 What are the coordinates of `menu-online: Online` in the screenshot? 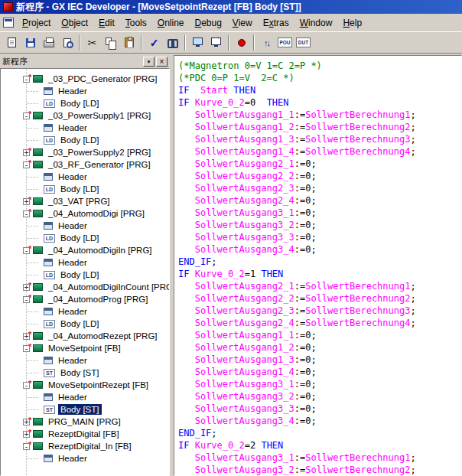 It's located at (171, 23).